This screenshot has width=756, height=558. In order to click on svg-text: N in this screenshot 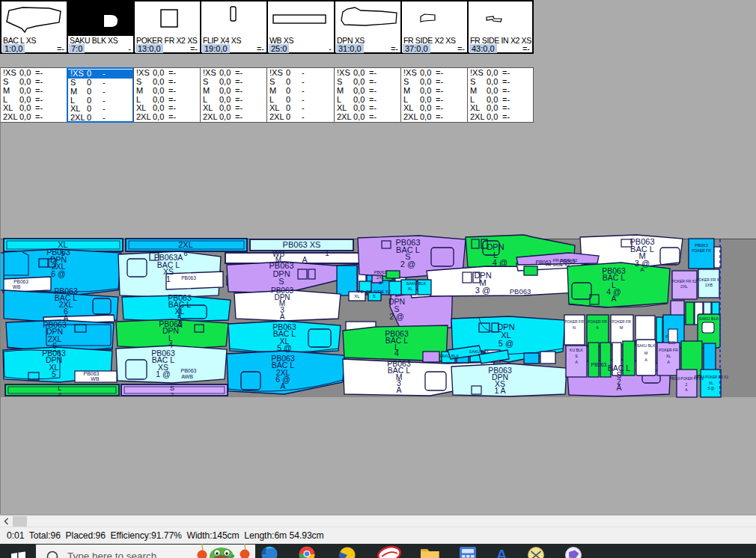, I will do `click(574, 328)`.